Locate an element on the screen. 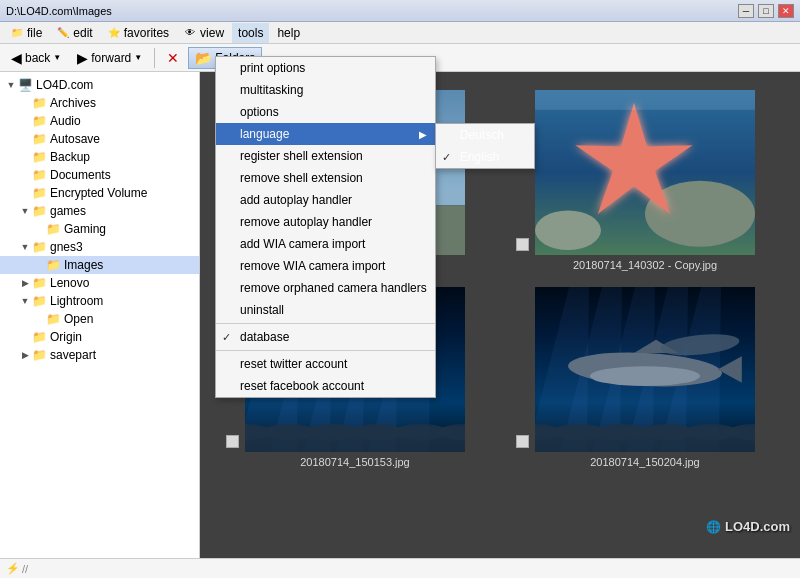 The image size is (800, 578). expander-games: ▼ is located at coordinates (25, 211).